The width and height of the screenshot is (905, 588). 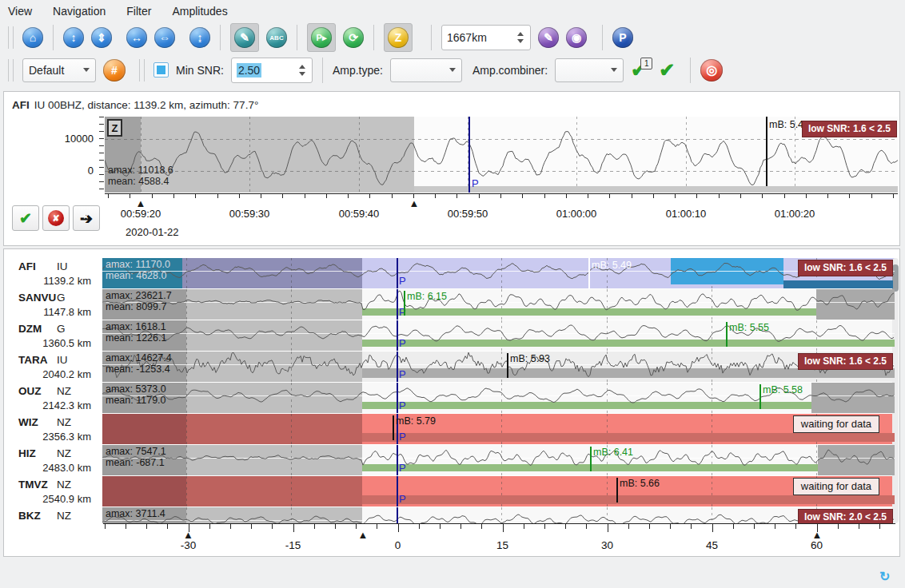 What do you see at coordinates (139, 358) in the screenshot?
I see `amax-label: amax: 14627.4` at bounding box center [139, 358].